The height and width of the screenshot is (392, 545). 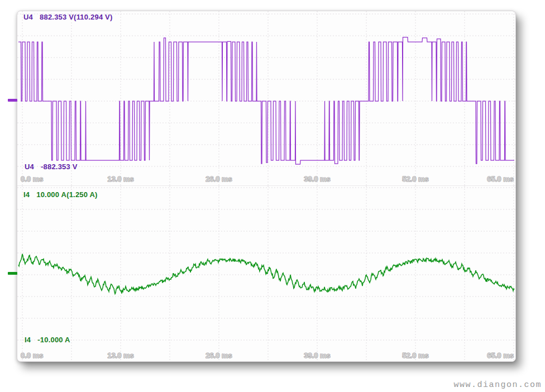 What do you see at coordinates (59, 166) in the screenshot?
I see `voltage-min-value: -882.353 V` at bounding box center [59, 166].